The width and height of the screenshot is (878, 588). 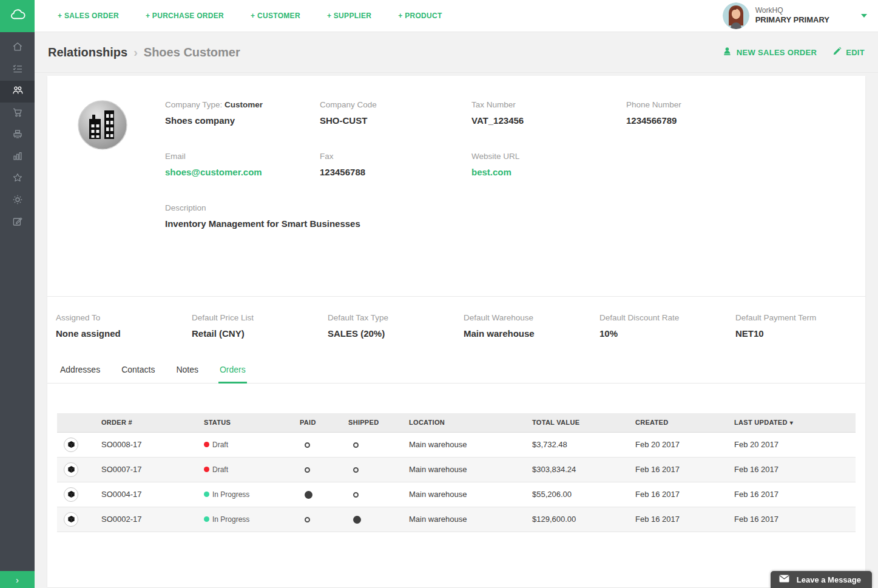 I want to click on col-created: CREATED, so click(x=675, y=422).